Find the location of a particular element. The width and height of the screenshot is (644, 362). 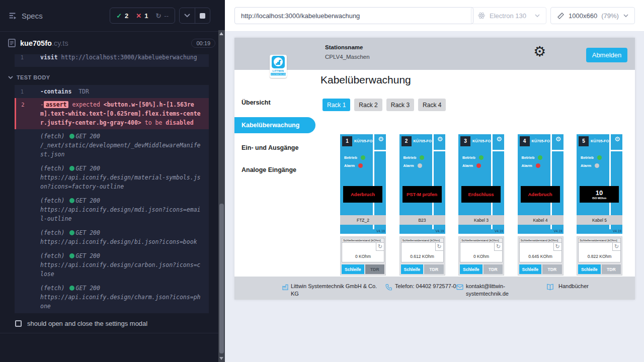

resistance-box: ↻ 0 KOhm is located at coordinates (363, 252).